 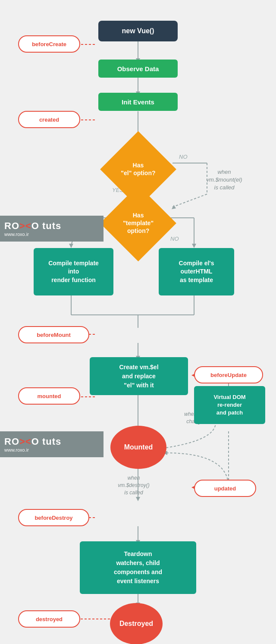 What do you see at coordinates (229, 375) in the screenshot?
I see `before-update-label: beforeUpdate` at bounding box center [229, 375].